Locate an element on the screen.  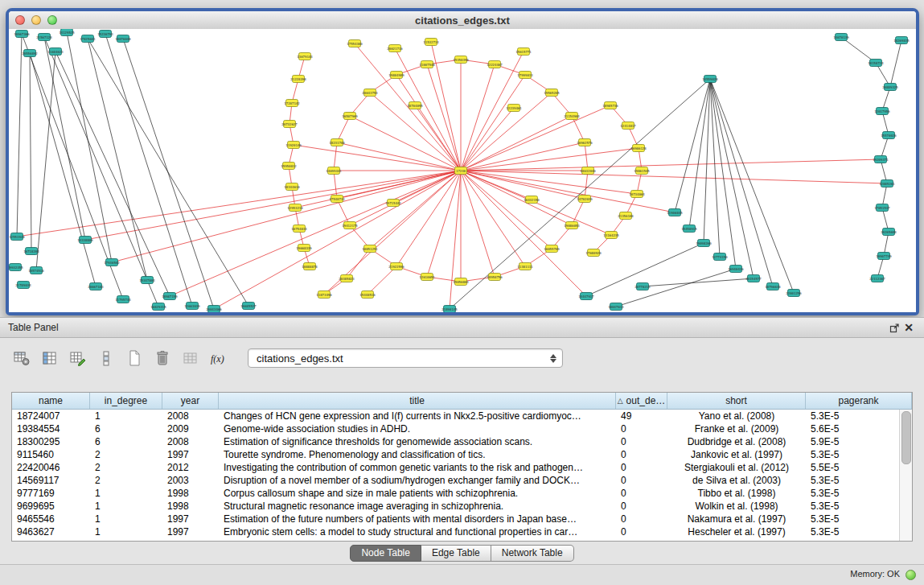
network-node: 18704095 is located at coordinates (415, 106).